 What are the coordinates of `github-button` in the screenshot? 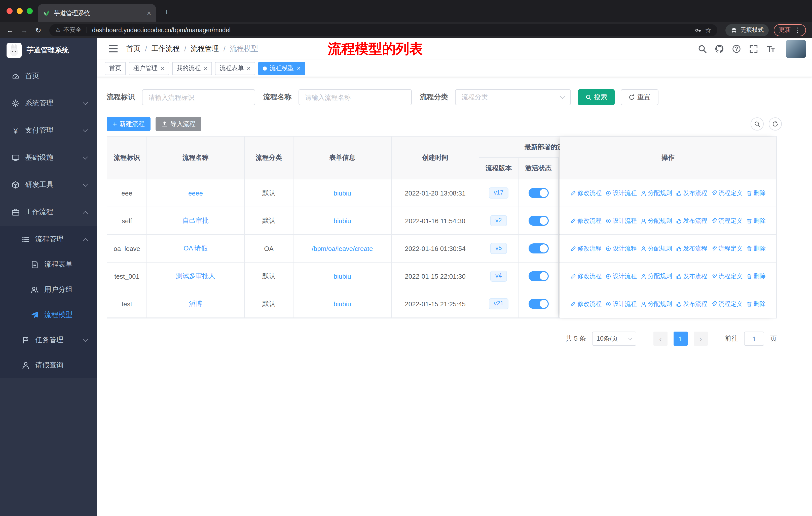 It's located at (719, 49).